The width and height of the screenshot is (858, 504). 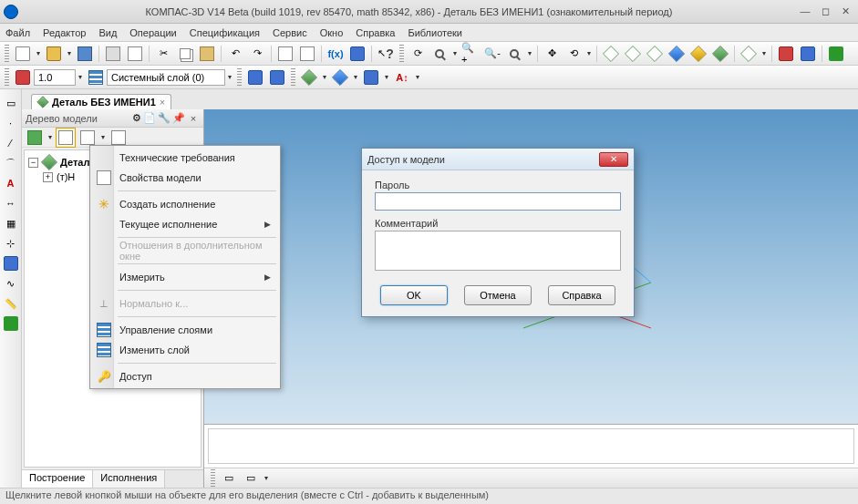 I want to click on layers-button, so click(x=96, y=77).